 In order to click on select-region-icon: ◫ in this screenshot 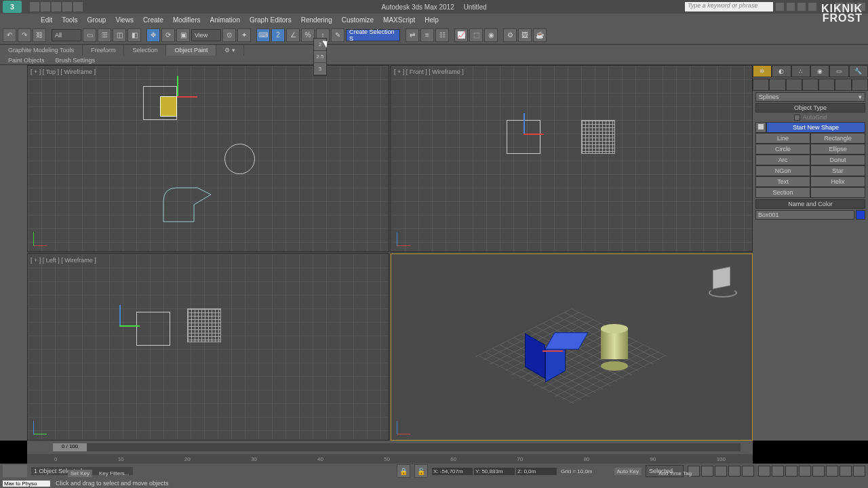, I will do `click(119, 35)`.